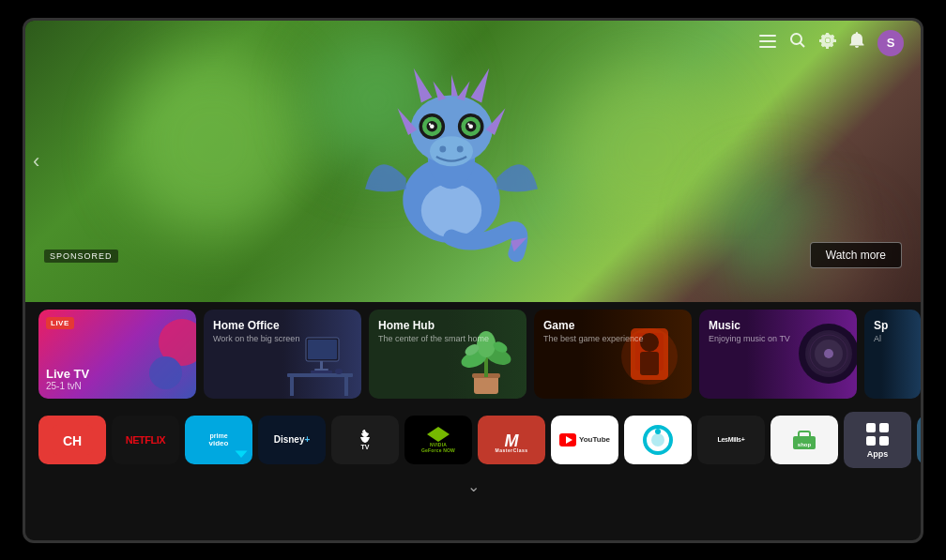  I want to click on game-subtitle: The best game experience, so click(613, 339).